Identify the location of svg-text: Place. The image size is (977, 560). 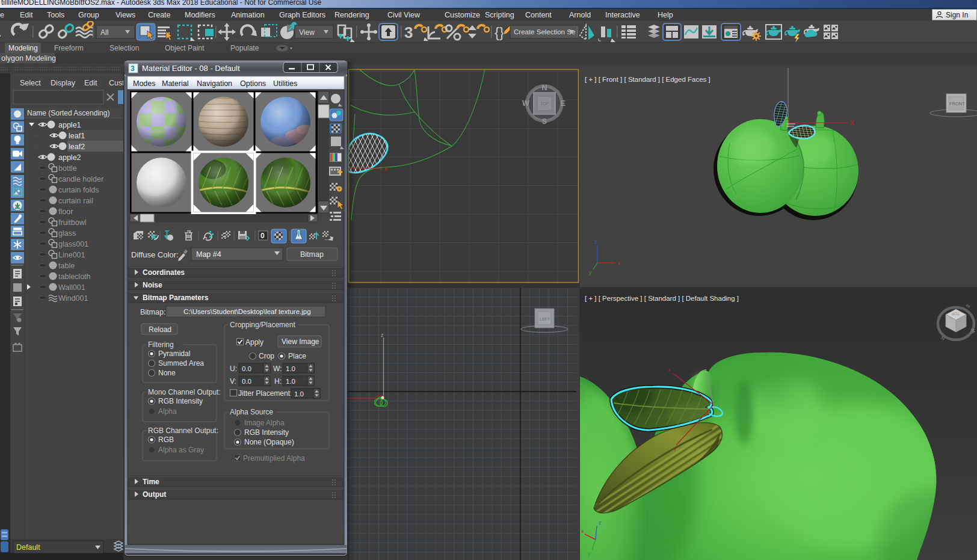
(297, 356).